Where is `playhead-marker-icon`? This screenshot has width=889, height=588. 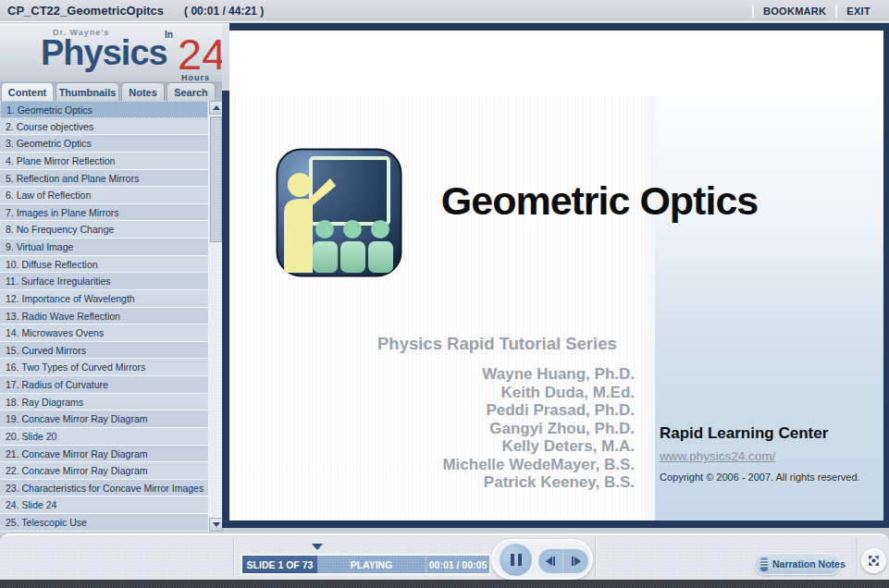 playhead-marker-icon is located at coordinates (317, 547).